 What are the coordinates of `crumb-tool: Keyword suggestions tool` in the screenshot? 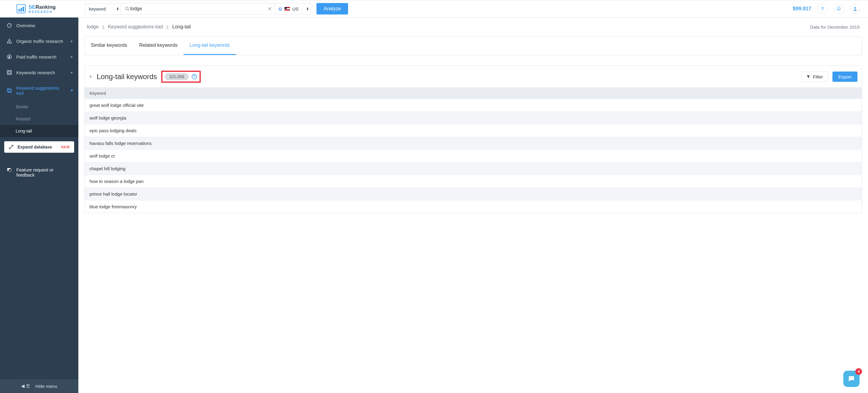 It's located at (135, 27).